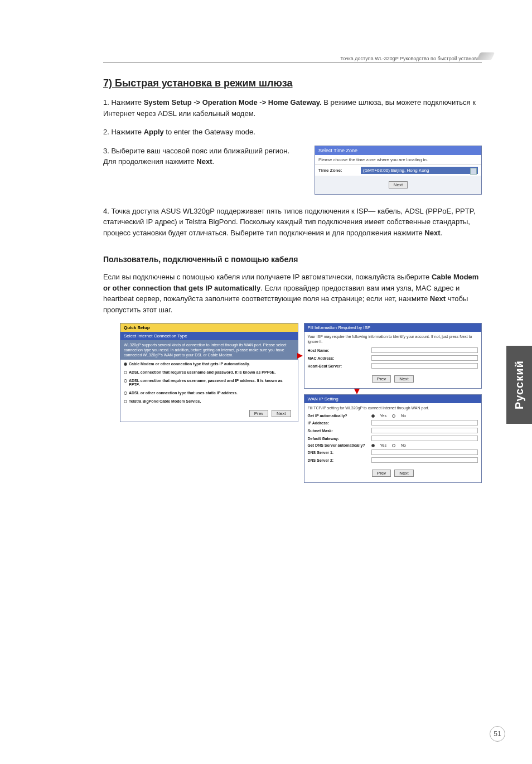 This screenshot has height=764, width=532. I want to click on wan-next-button: Next, so click(404, 473).